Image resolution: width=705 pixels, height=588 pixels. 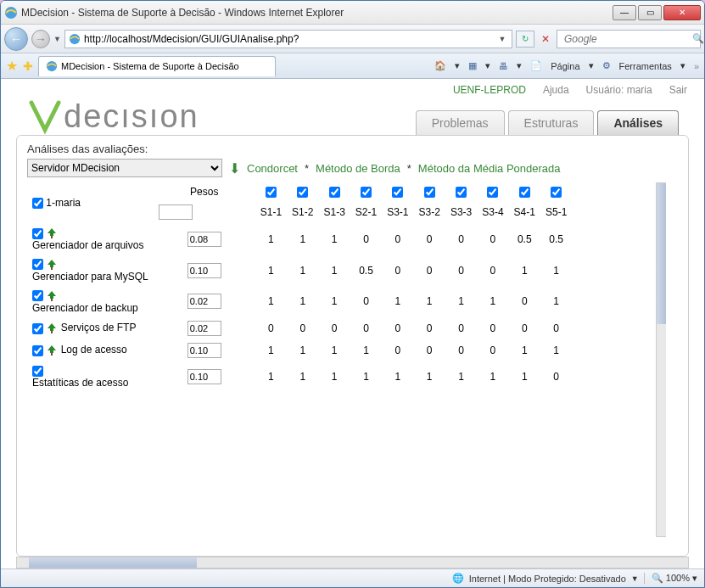 What do you see at coordinates (490, 168) in the screenshot?
I see `method-media: Método da Média Ponderada` at bounding box center [490, 168].